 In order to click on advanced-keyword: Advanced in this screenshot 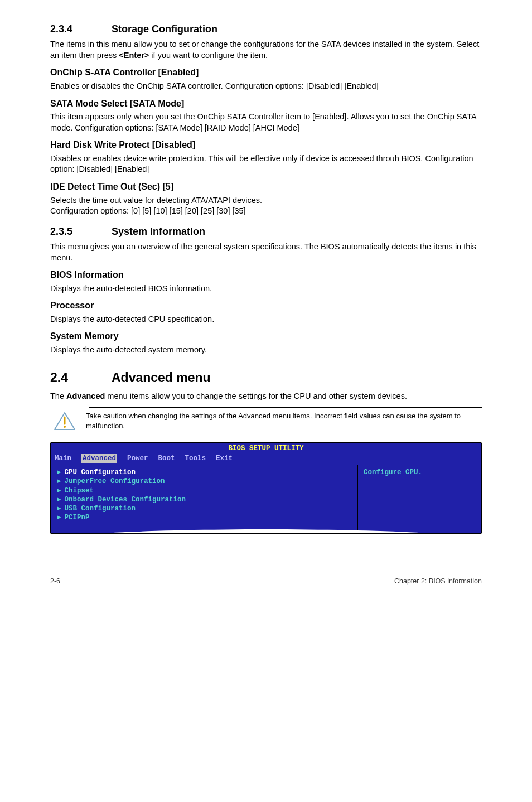, I will do `click(86, 396)`.